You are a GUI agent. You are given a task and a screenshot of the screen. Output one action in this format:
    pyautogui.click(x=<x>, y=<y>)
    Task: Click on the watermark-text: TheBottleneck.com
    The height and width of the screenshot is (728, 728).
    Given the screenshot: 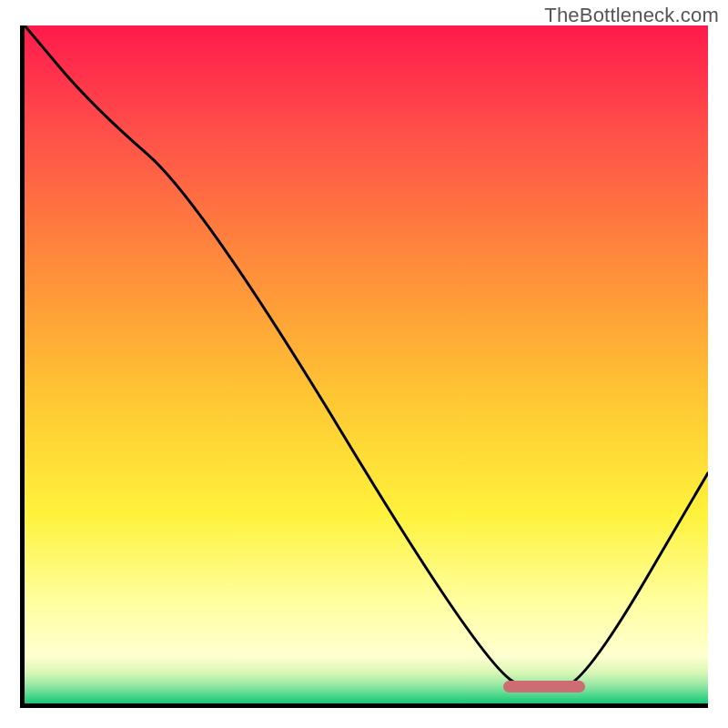 What is the action you would take?
    pyautogui.click(x=632, y=15)
    